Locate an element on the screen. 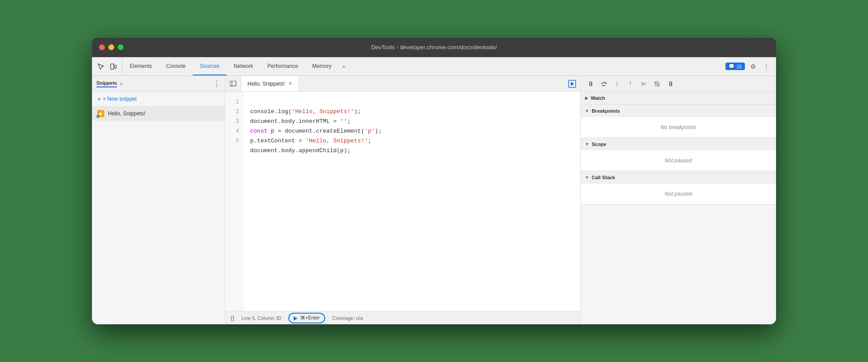 This screenshot has width=868, height=362. sidebar-title: Snippets is located at coordinates (107, 84).